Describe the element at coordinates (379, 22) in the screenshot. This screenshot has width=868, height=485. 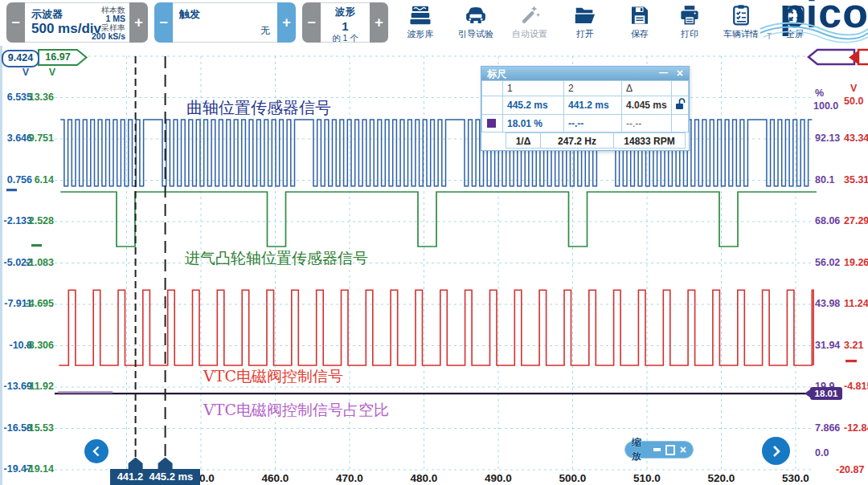
I see `waveform-next-button: +` at that location.